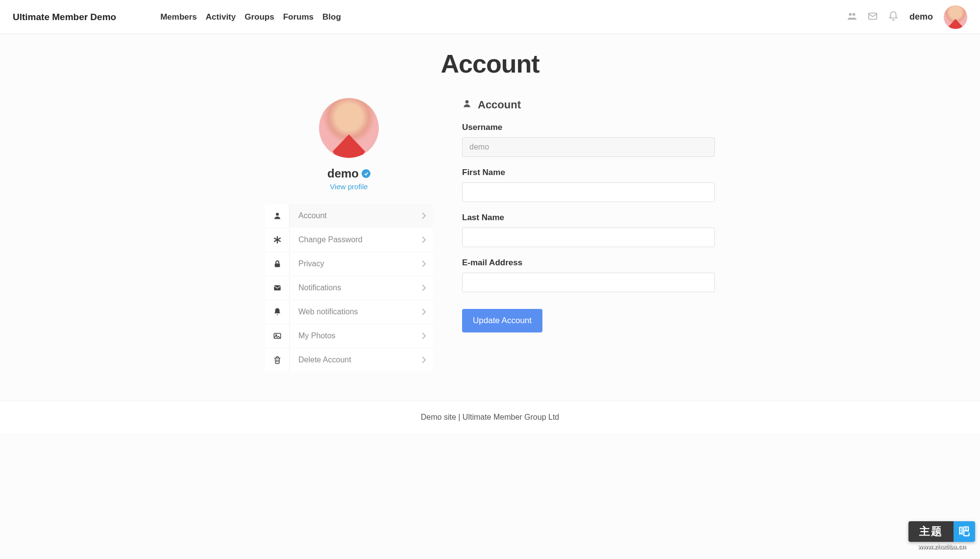 Image resolution: width=980 pixels, height=559 pixels. Describe the element at coordinates (499, 105) in the screenshot. I see `section-title: Account` at that location.